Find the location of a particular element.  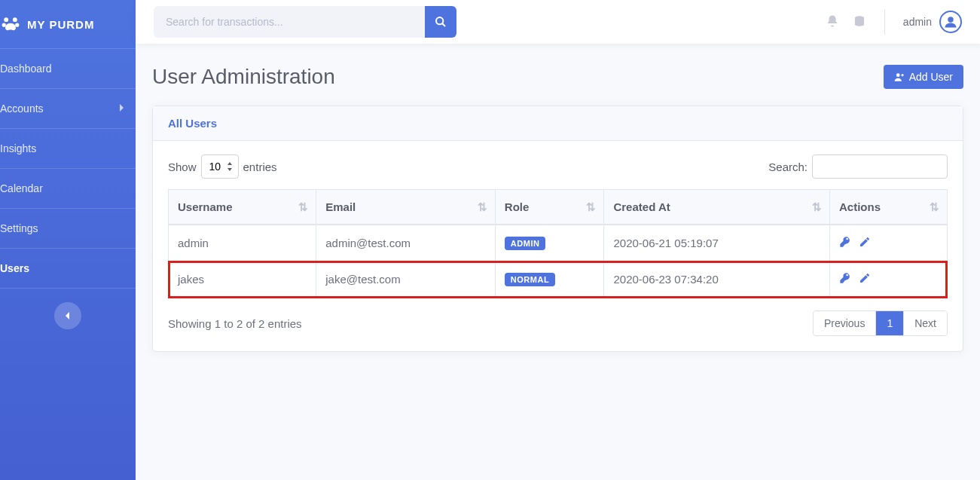

add-user-button: Add User is located at coordinates (924, 77).